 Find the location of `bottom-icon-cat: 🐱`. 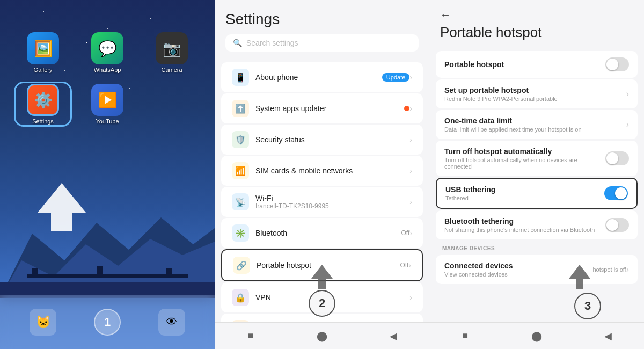

bottom-icon-cat: 🐱 is located at coordinates (43, 322).